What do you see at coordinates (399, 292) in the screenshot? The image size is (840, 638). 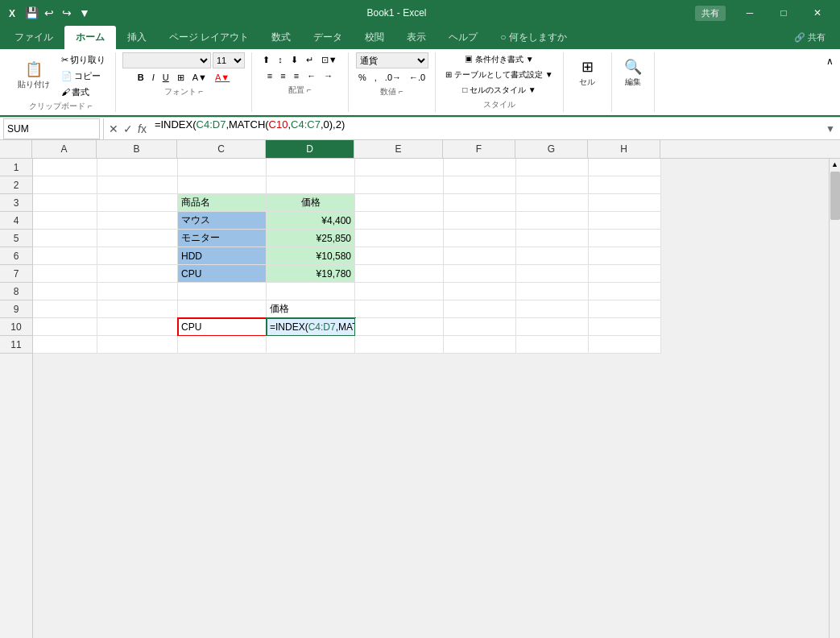 I see `cell-e8` at bounding box center [399, 292].